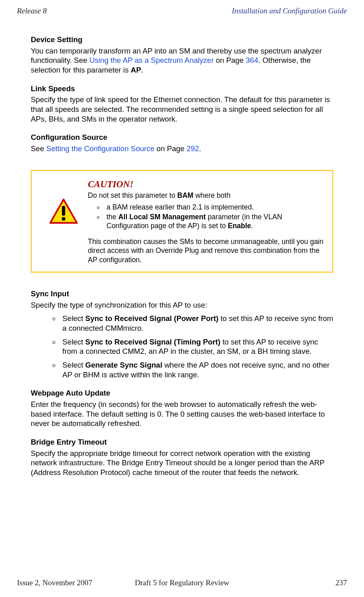 Image resolution: width=364 pixels, height=597 pixels. What do you see at coordinates (182, 583) in the screenshot?
I see `page-footer: Issue 2, November 2007 Draft 5 for Regul…` at bounding box center [182, 583].